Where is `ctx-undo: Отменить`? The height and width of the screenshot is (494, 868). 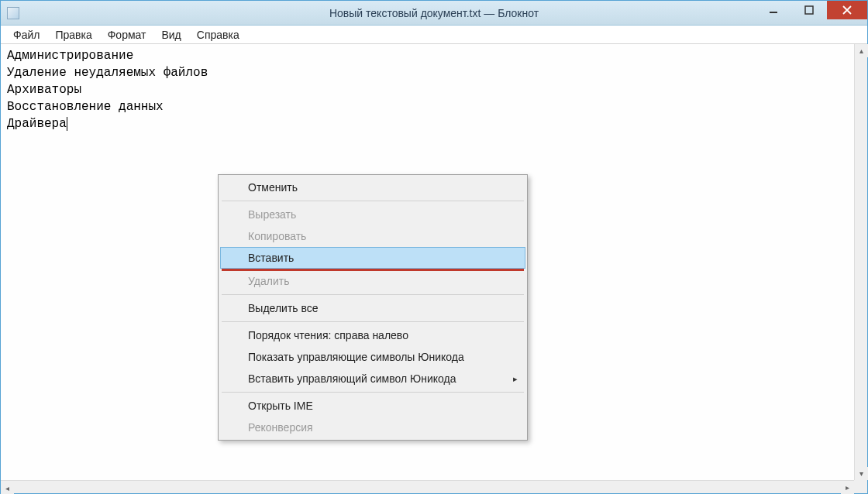 ctx-undo: Отменить is located at coordinates (373, 187).